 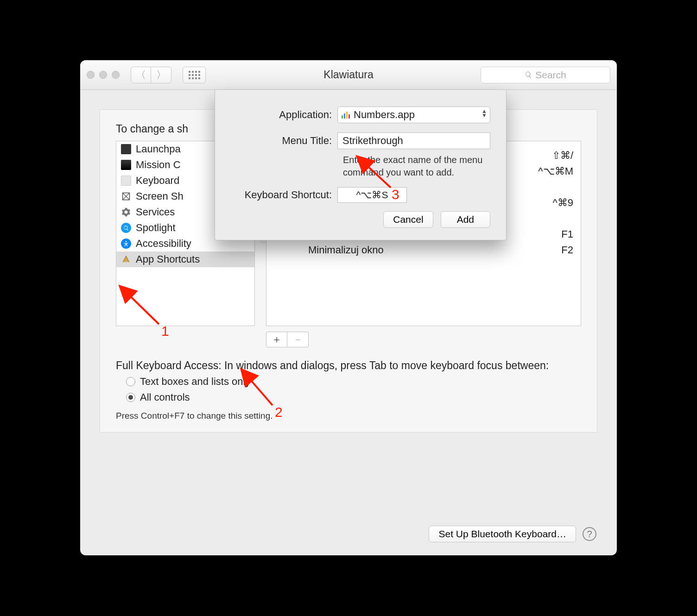 What do you see at coordinates (545, 75) in the screenshot?
I see `search-field: Search` at bounding box center [545, 75].